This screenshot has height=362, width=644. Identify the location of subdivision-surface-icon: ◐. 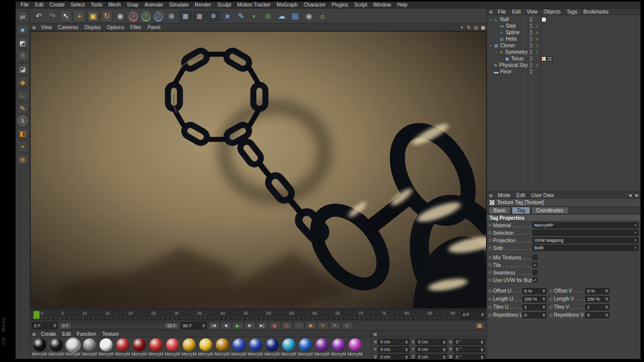
(255, 16).